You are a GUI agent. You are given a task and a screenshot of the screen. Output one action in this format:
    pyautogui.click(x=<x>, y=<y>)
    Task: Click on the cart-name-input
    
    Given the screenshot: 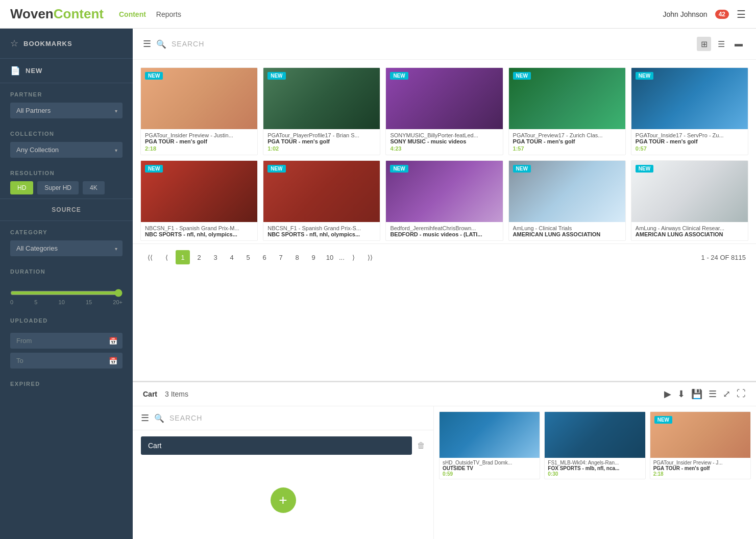 What is the action you would take?
    pyautogui.click(x=277, y=446)
    